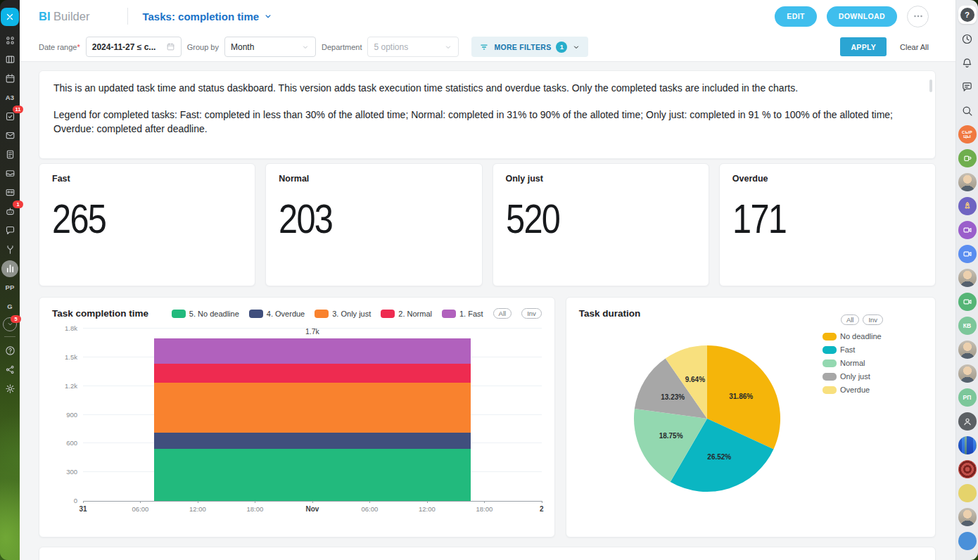 The height and width of the screenshot is (560, 978). What do you see at coordinates (967, 445) in the screenshot?
I see `avatar-pixel` at bounding box center [967, 445].